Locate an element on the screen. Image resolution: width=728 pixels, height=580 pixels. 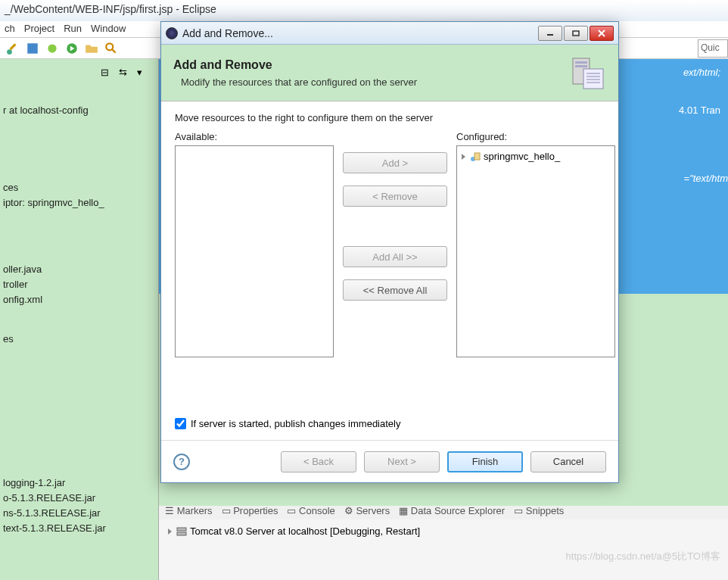
save-icon is located at coordinates (33, 48).